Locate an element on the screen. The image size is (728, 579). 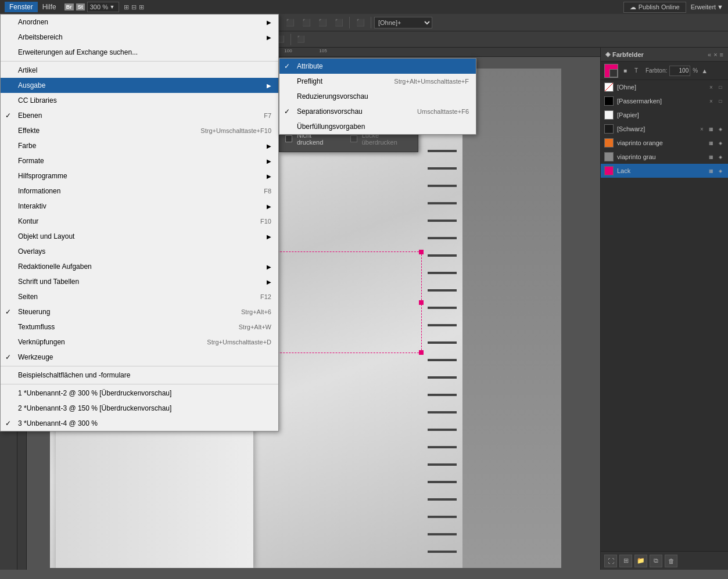
menu-farbe: Farbe ▶ is located at coordinates (139, 146).